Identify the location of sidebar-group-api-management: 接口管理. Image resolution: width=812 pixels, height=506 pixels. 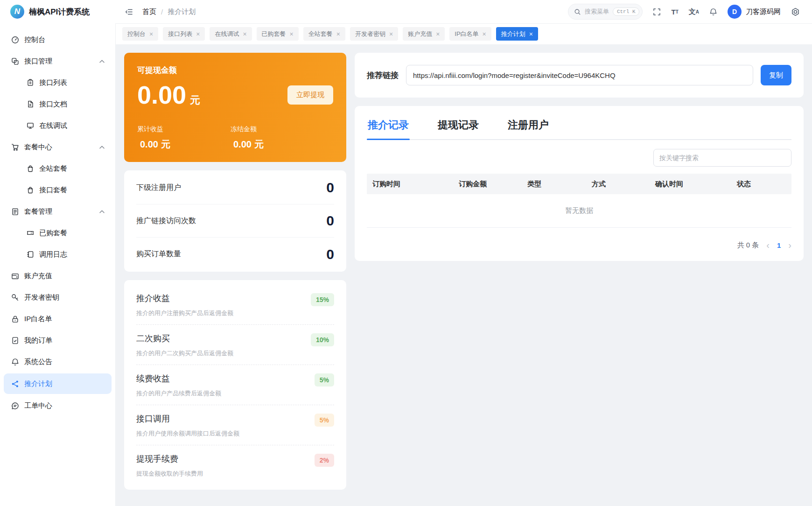
(58, 61).